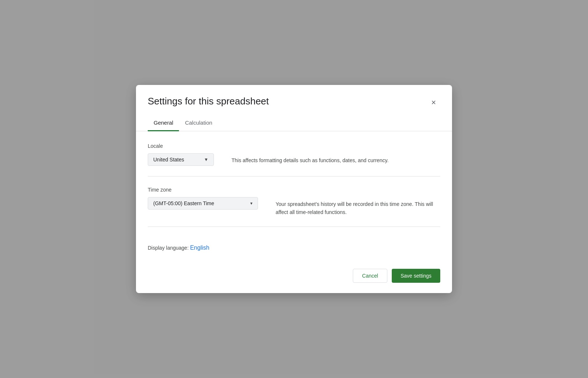  I want to click on timezone-selected-value: (GMT-05:00) Eastern Time, so click(184, 203).